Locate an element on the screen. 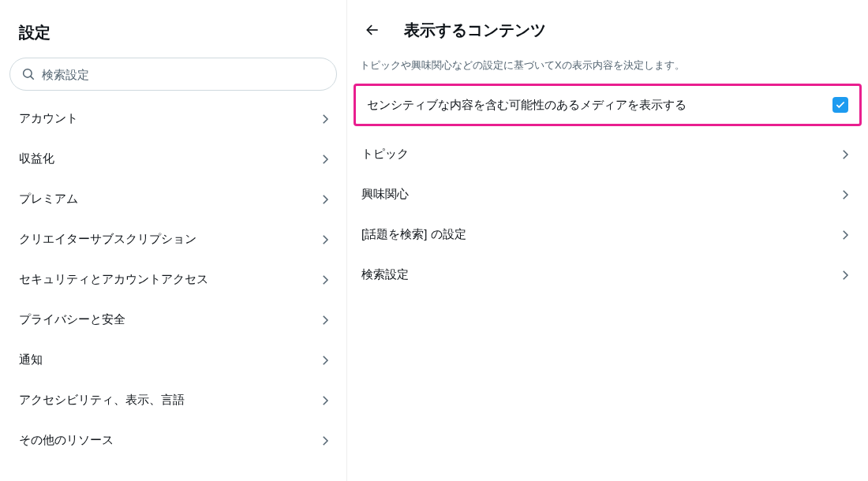 This screenshot has width=868, height=481. main-header: 表示するコンテンツ is located at coordinates (608, 32).